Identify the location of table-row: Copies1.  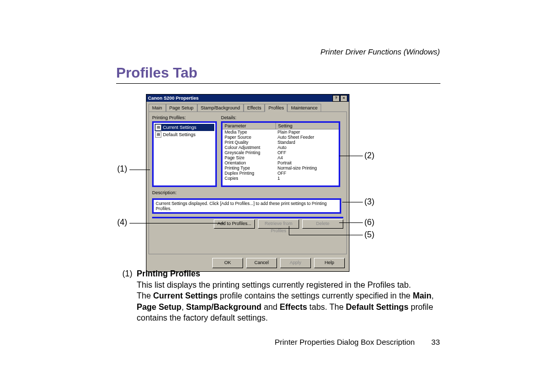
(281, 178).